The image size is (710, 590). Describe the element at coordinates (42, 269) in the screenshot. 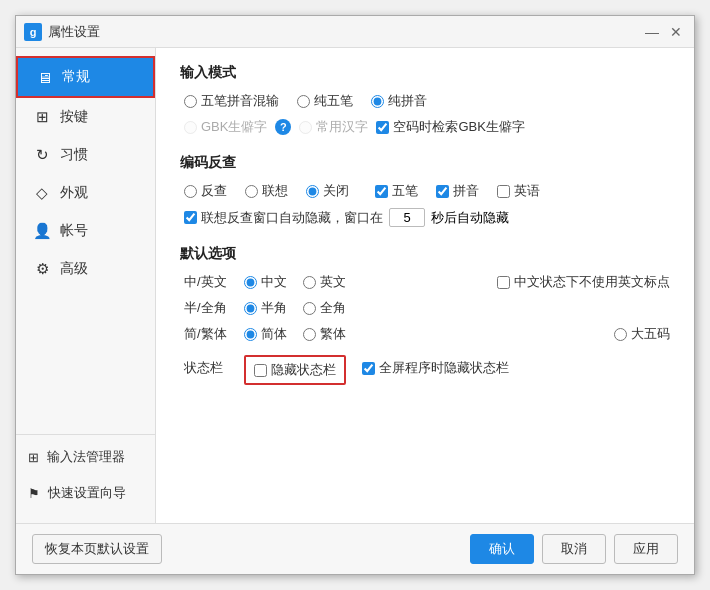

I see `gear-icon: ⚙` at that location.